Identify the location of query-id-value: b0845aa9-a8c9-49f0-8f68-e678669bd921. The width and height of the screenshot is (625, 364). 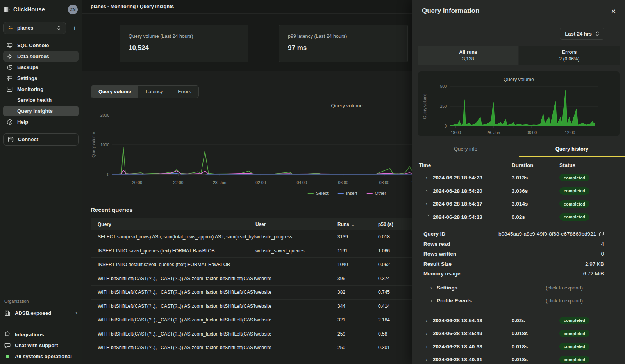
(547, 234).